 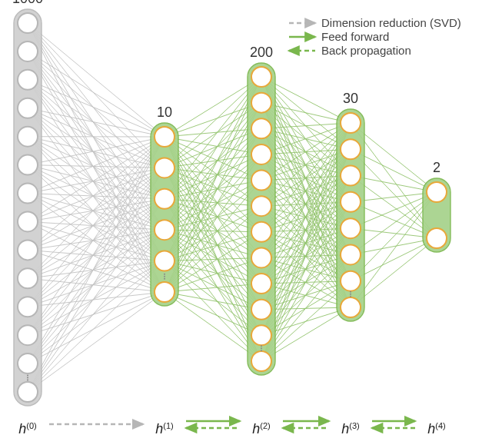 I want to click on legend-row-bp: Back propagation, so click(x=351, y=51).